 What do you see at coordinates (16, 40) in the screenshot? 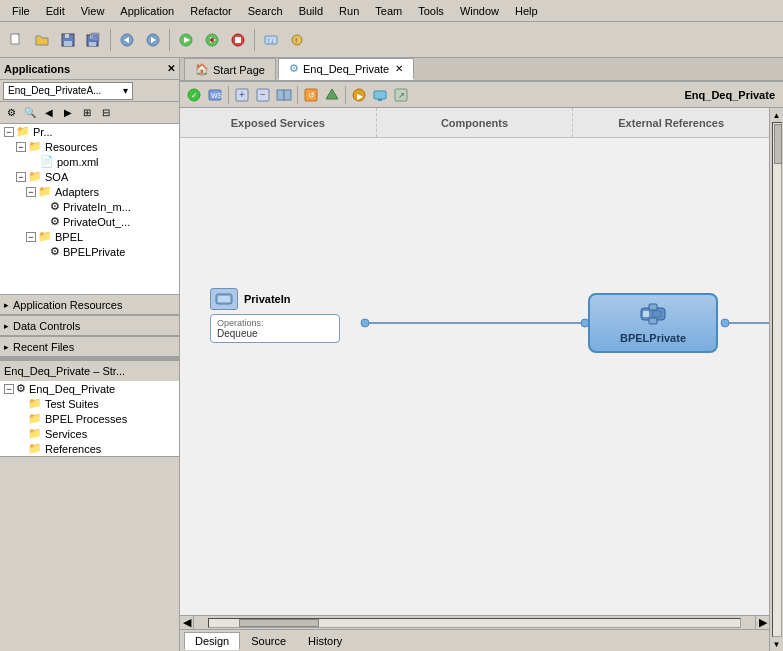
I see `new-button` at bounding box center [16, 40].